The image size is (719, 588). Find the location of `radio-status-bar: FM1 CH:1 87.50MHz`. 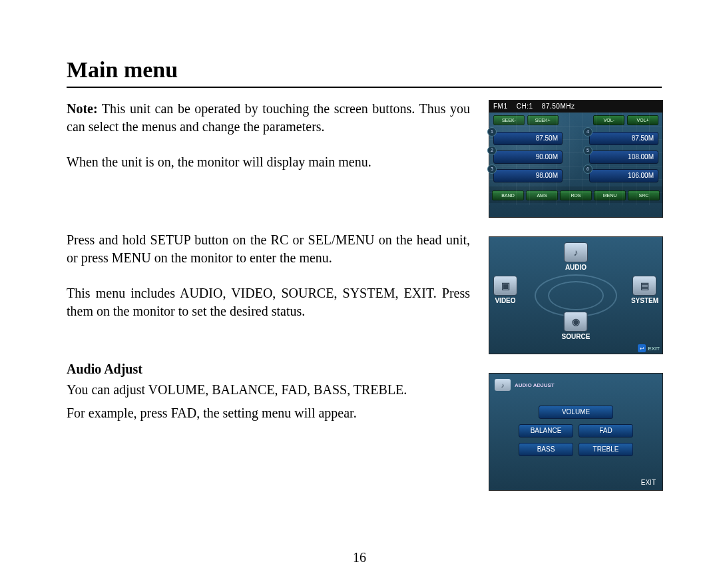

radio-status-bar: FM1 CH:1 87.50MHz is located at coordinates (576, 107).